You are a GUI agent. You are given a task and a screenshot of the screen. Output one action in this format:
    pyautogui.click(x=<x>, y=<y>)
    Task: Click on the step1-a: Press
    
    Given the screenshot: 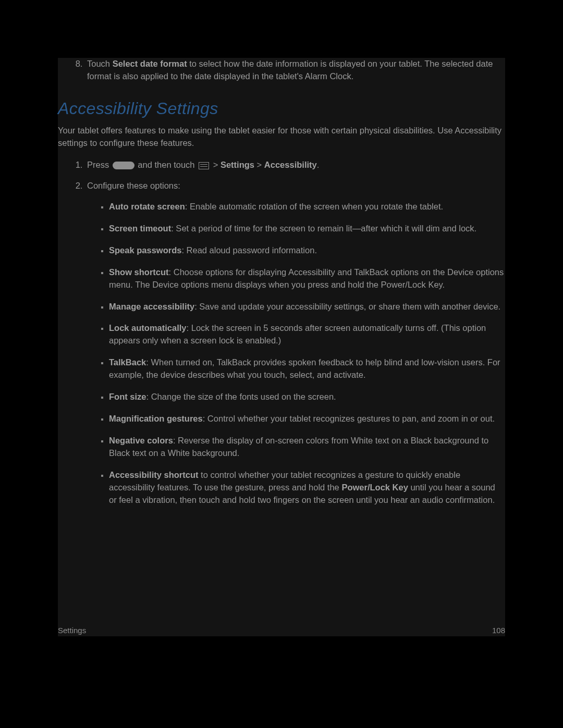 What is the action you would take?
    pyautogui.click(x=99, y=165)
    